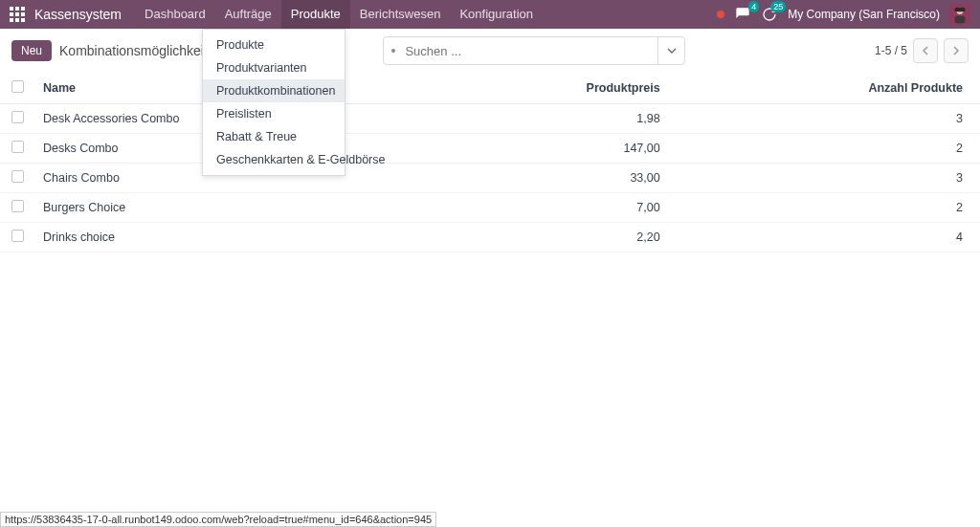 This screenshot has width=980, height=527. Describe the element at coordinates (925, 51) in the screenshot. I see `chevron-left-icon` at that location.